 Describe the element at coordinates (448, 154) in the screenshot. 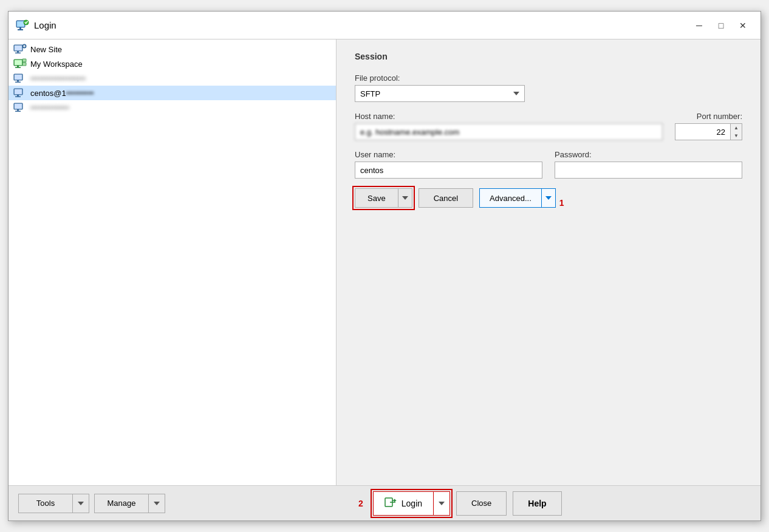

I see `user-name-label: User name:` at that location.